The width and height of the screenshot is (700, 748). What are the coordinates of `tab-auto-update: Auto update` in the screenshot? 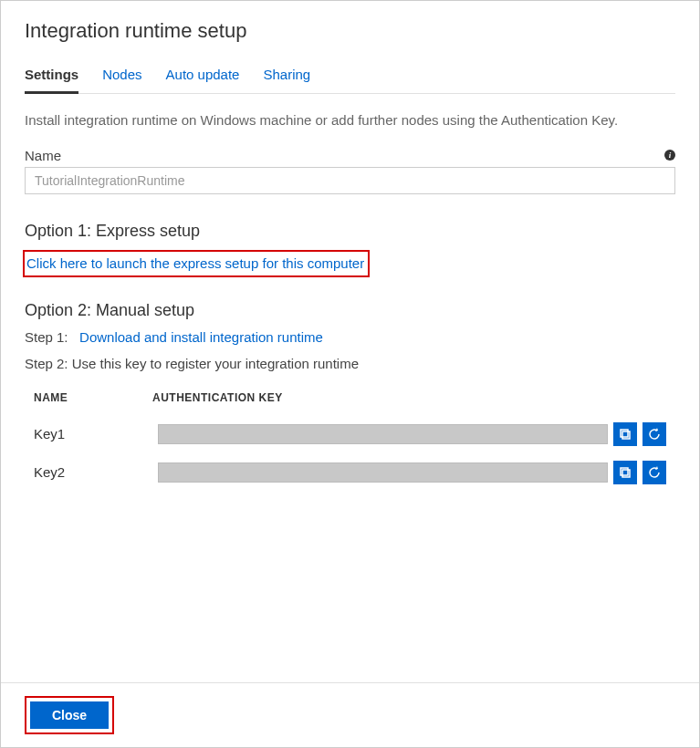 It's located at (203, 78).